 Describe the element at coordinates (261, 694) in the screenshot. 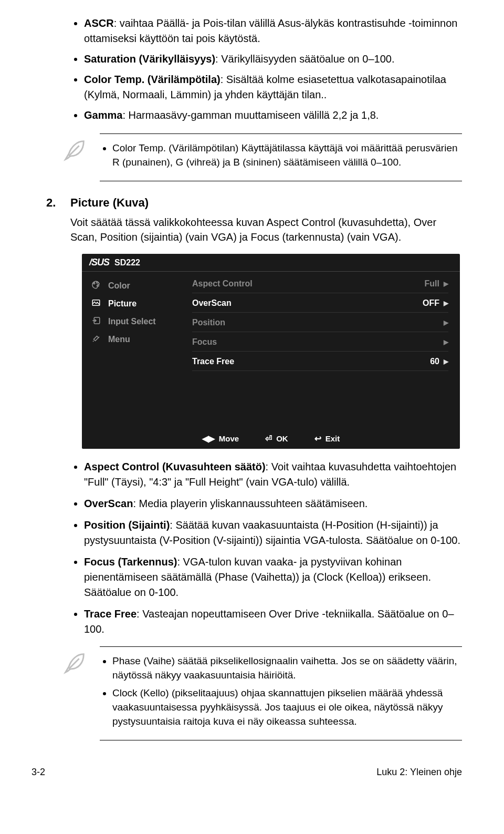

I see `note-box-2: Phase (Vaihe) säätää pikselikellosignaal…` at that location.